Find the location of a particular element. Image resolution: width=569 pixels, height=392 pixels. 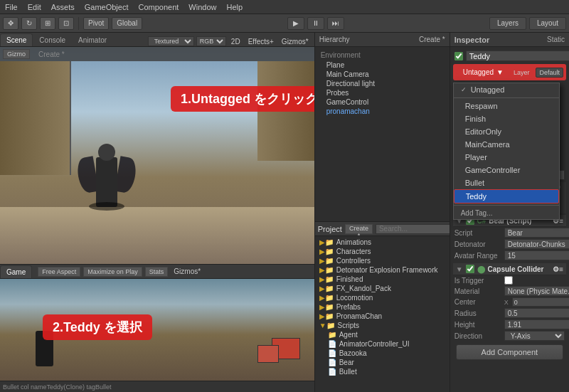

hier-main-camera: Main Camera is located at coordinates (385, 74).